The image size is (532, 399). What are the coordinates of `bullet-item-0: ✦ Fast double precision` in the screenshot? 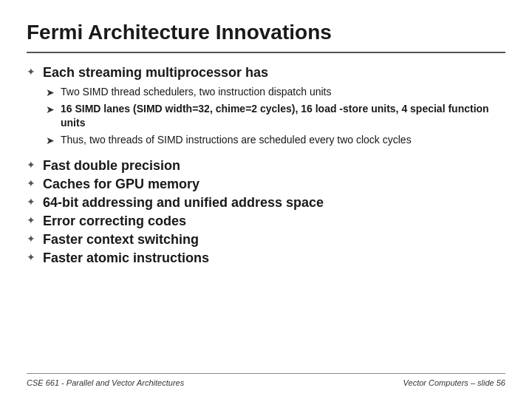 It's located at (266, 166).